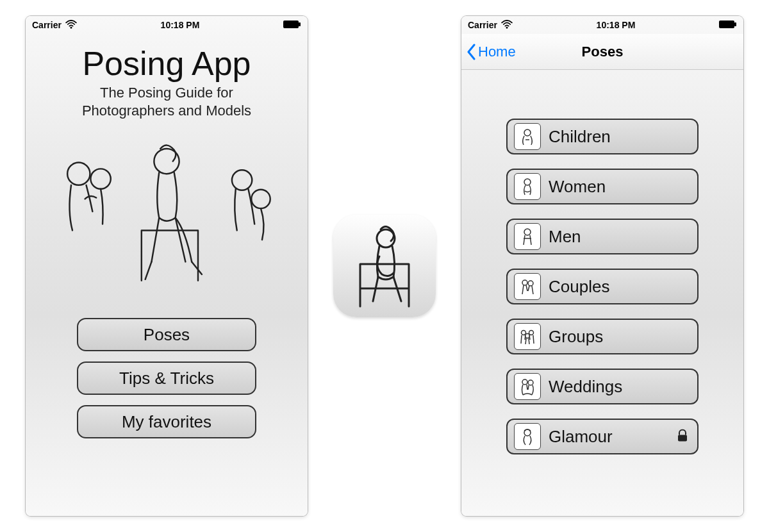 This screenshot has width=769, height=532. I want to click on favorites-button: My favorites, so click(167, 422).